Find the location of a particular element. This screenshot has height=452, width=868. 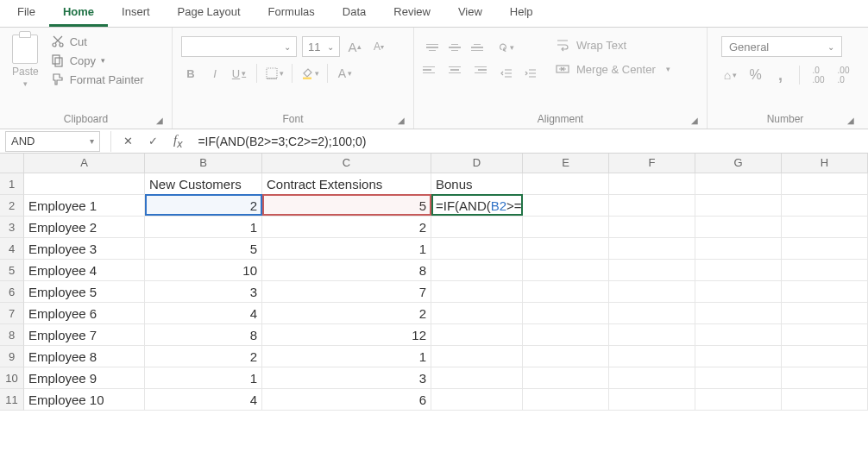

cell: =IF(AND(B2>=3;C2>=2);100;0) is located at coordinates (477, 205).